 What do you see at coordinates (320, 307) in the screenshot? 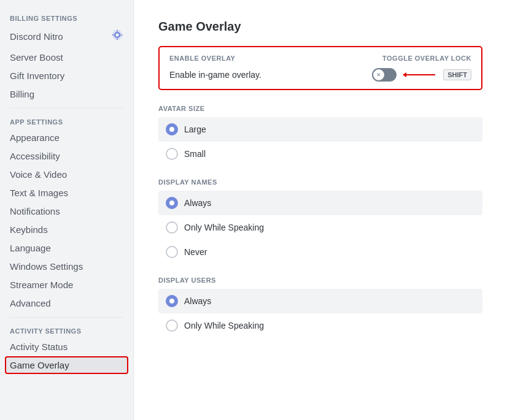
I see `display-users-section: DISPLAY USERS Always Only While Speaking` at bounding box center [320, 307].